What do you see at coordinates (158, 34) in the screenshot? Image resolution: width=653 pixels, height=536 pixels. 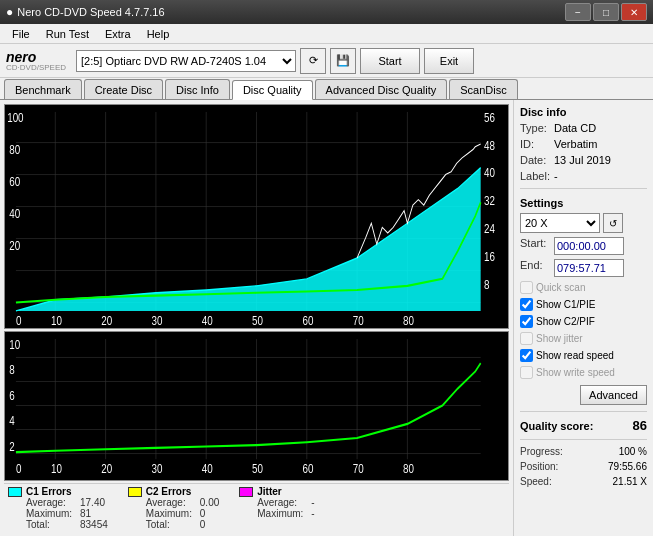 I see `menu-help: Help` at bounding box center [158, 34].